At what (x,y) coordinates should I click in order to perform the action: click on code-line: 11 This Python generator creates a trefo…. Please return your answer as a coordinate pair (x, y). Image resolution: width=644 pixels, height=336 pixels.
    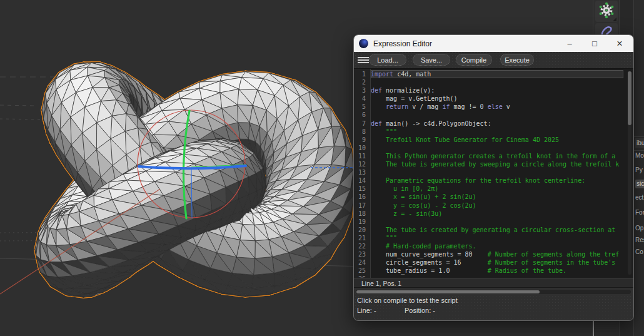
    Looking at the image, I should click on (494, 156).